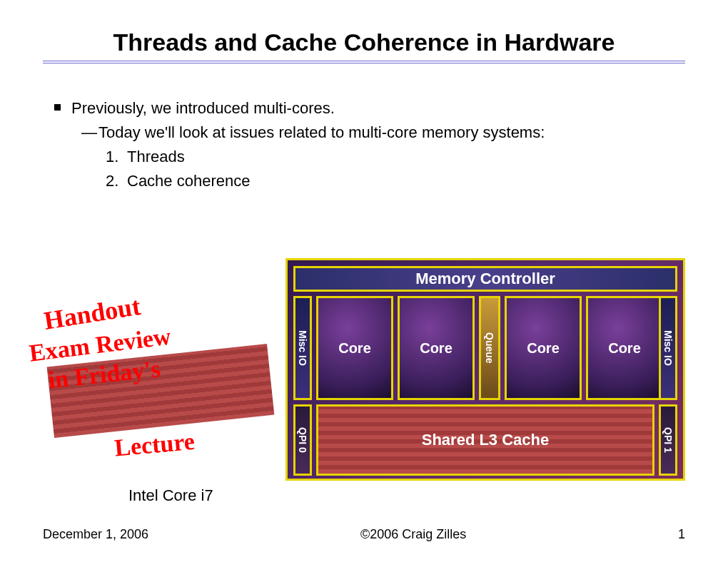 The width and height of the screenshot is (728, 562). Describe the element at coordinates (156, 157) in the screenshot. I see `bullet-text: Threads` at that location.